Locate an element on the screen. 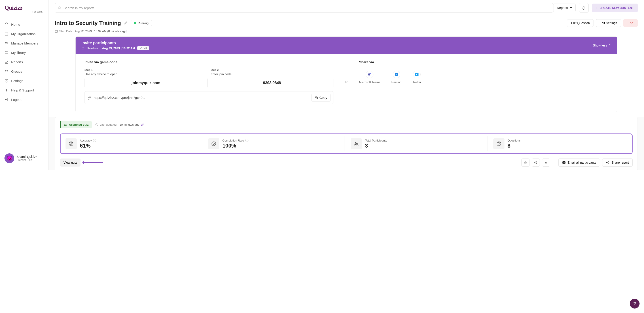 The height and width of the screenshot is (313, 644). download-button is located at coordinates (546, 162).